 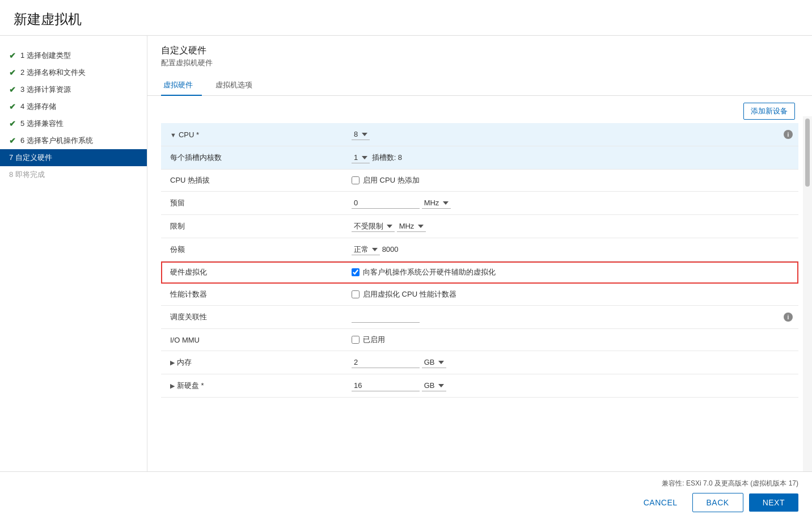 What do you see at coordinates (480, 203) in the screenshot?
I see `hw-row-reservation: 预留 MHz` at bounding box center [480, 203].